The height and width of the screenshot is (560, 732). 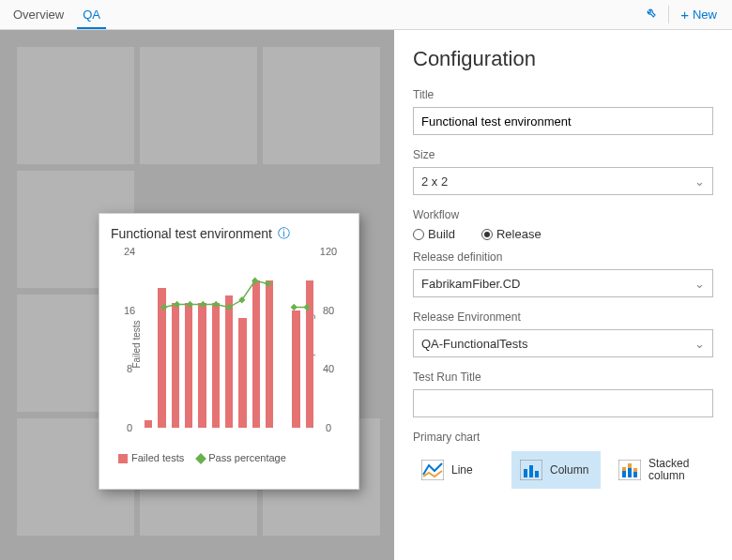 I want to click on wrench-icon, so click(x=650, y=15).